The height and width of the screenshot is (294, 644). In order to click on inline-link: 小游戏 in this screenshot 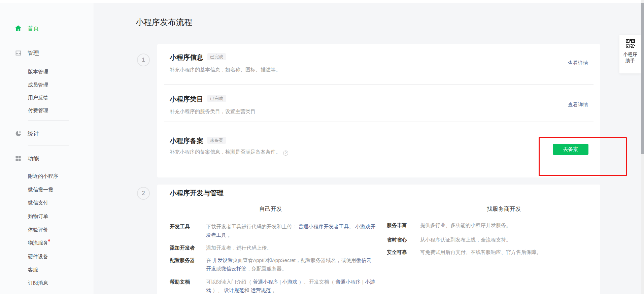, I will do `click(290, 282)`.